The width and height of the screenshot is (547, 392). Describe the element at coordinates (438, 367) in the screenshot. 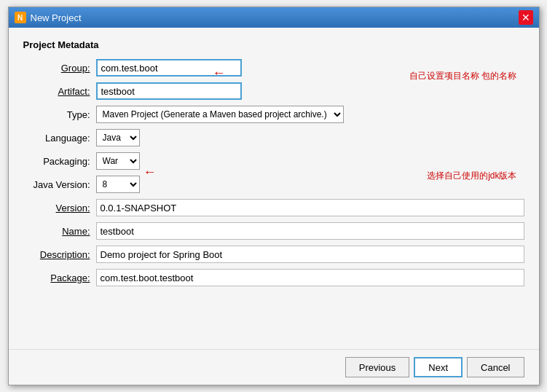

I see `next-button: Next` at that location.